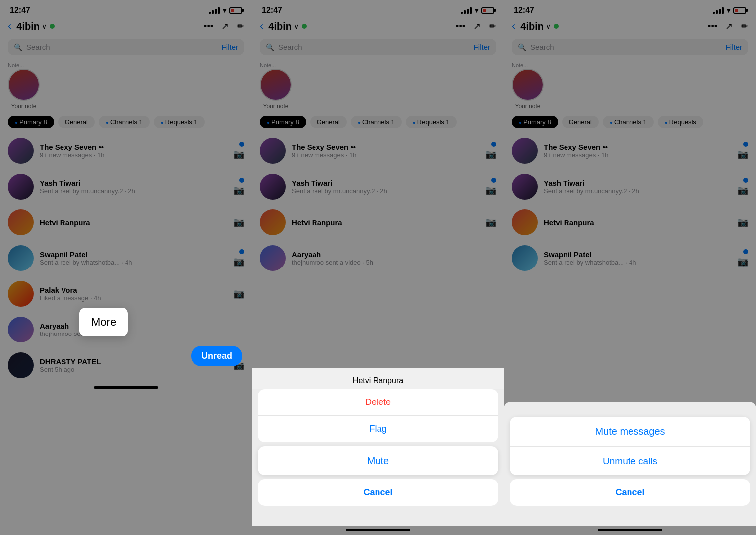 The width and height of the screenshot is (756, 535). Describe the element at coordinates (378, 452) in the screenshot. I see `action-sheet-2: Hetvi Ranpura Delete Flag Mute Cancel` at that location.